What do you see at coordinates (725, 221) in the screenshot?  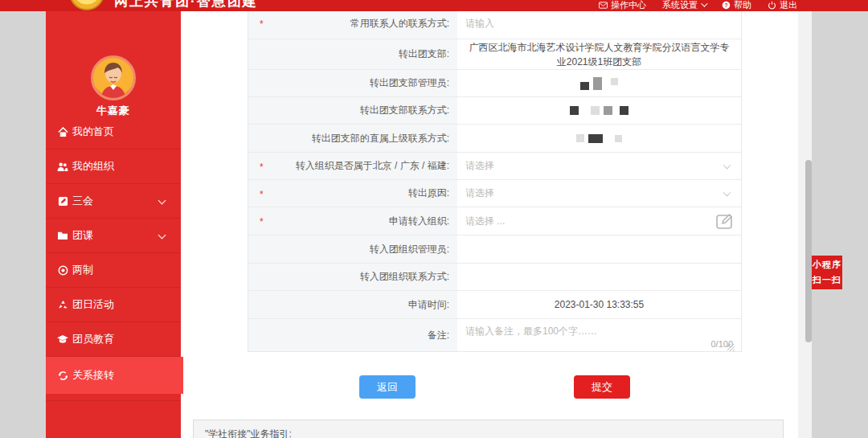 I see `edit-icon` at bounding box center [725, 221].